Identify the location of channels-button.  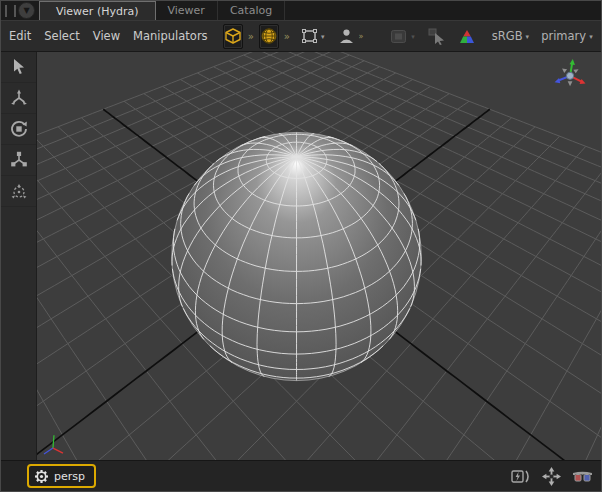
(467, 36).